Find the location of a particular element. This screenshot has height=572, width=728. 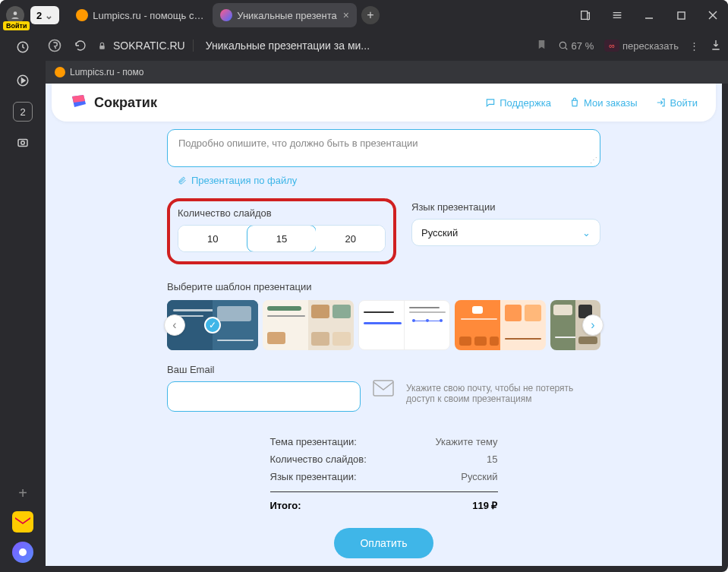

bookmark-bar: Lumpics.ru - помо is located at coordinates (364, 72).